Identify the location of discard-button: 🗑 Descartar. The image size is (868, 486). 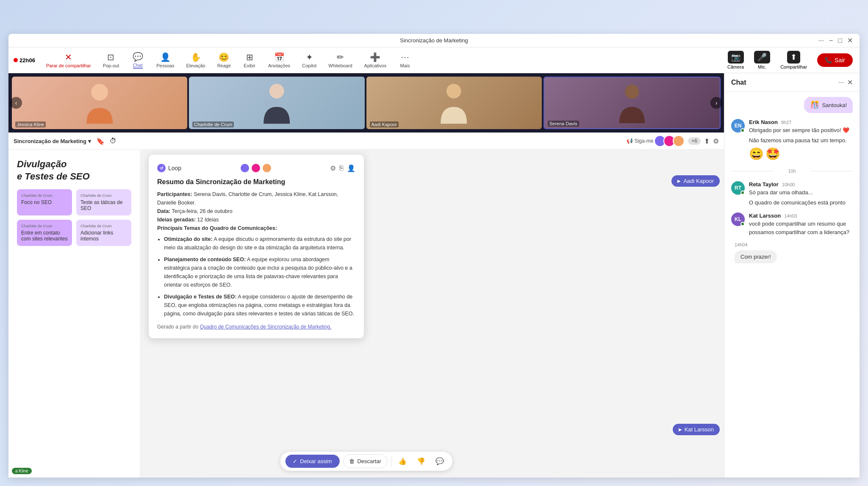
(365, 461).